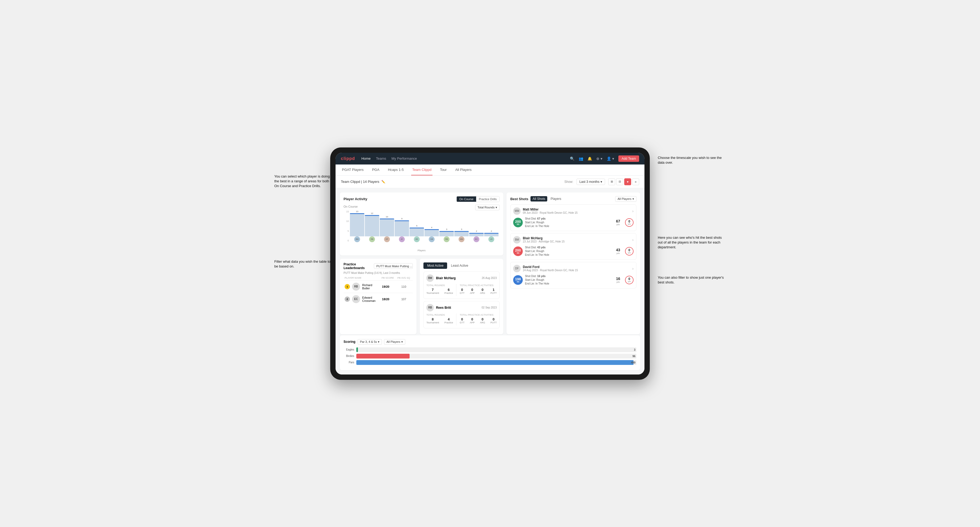 This screenshot has width=980, height=527. Describe the element at coordinates (422, 170) in the screenshot. I see `tab-team-clippd: Team Clippd` at that location.